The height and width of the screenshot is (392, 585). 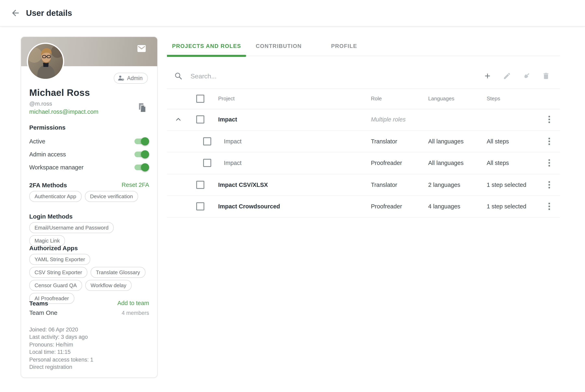 I want to click on admin-badge-label: Admin, so click(x=135, y=78).